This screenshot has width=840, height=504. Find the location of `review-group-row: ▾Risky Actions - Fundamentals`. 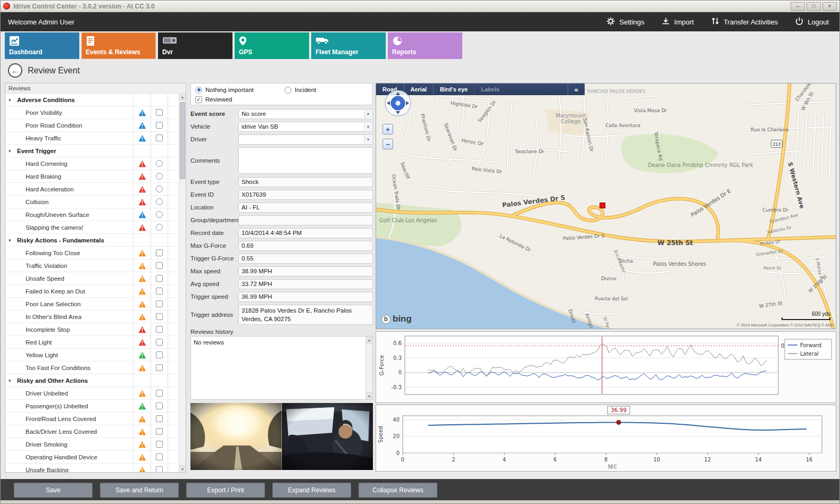

review-group-row: ▾Risky Actions - Fundamentals is located at coordinates (92, 240).